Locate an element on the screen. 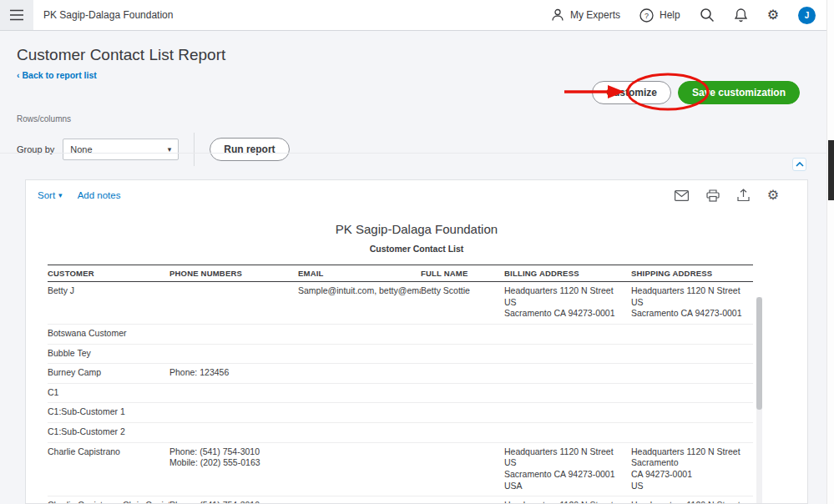 The image size is (834, 504). back-to-report-list-link: ‹ Back to report list is located at coordinates (57, 75).